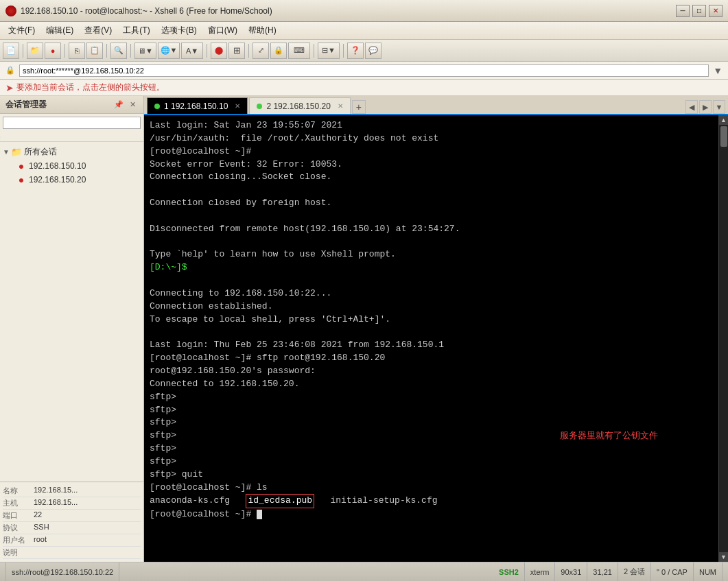 The height and width of the screenshot is (581, 728). What do you see at coordinates (431, 423) in the screenshot?
I see `term-line-24: sftp>` at bounding box center [431, 423].